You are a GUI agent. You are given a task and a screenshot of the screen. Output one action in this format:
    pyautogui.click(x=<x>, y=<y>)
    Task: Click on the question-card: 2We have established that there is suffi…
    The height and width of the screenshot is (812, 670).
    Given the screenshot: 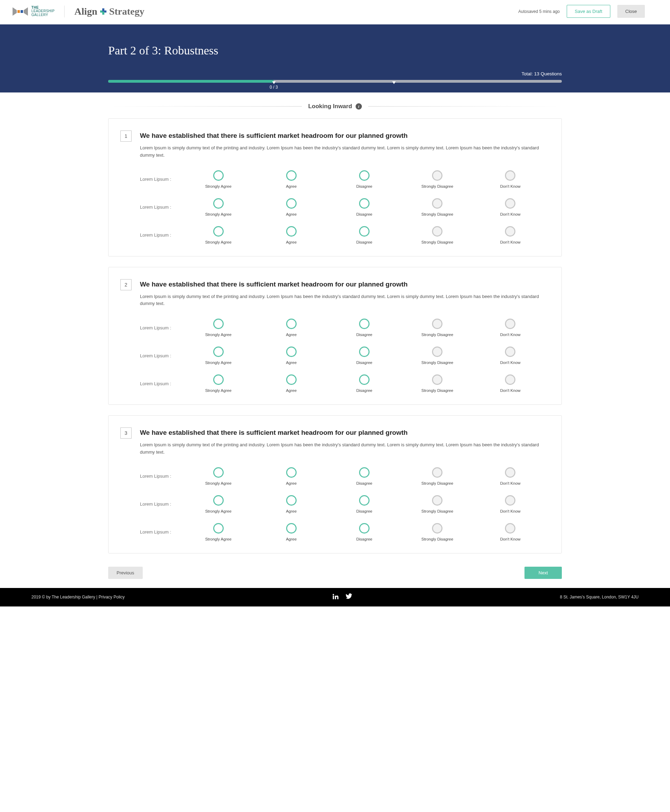 What is the action you would take?
    pyautogui.click(x=335, y=336)
    